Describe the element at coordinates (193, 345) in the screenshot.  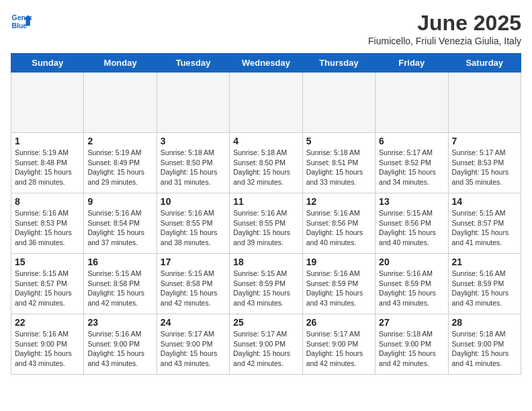
I see `table-cell: 24Sunrise: 5:17 AMSunset: 9:00 PMDayligh…` at that location.